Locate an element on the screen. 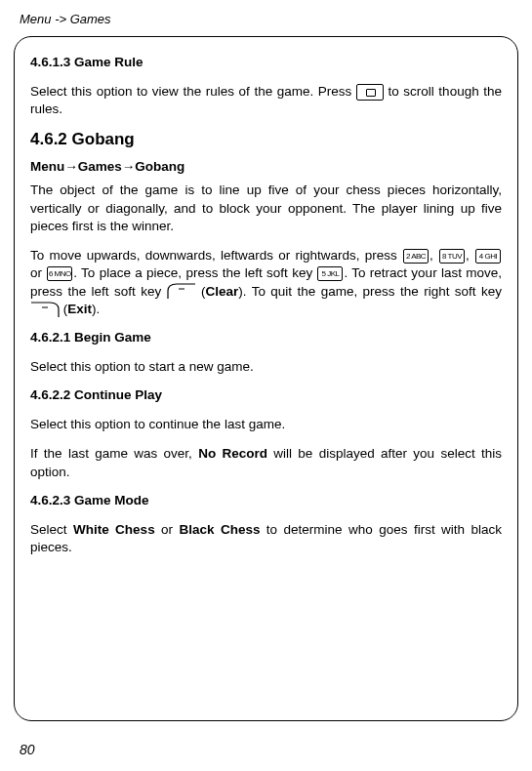 The width and height of the screenshot is (532, 771). section-4-6-2-1-heading: 4.6.2.1 Begin Game is located at coordinates (266, 338).